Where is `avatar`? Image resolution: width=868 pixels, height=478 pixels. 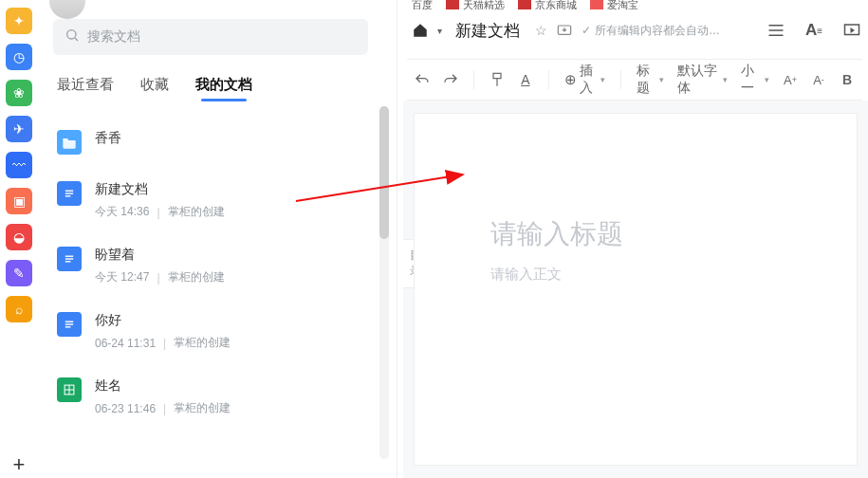
avatar is located at coordinates (67, 9).